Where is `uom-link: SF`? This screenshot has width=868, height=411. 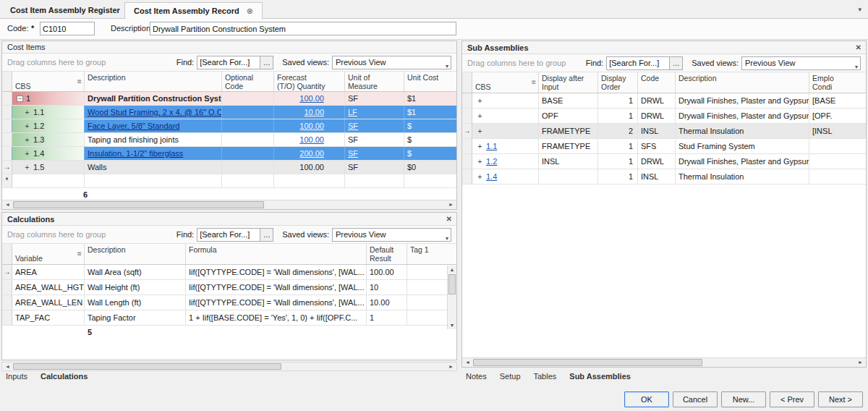 uom-link: SF is located at coordinates (353, 153).